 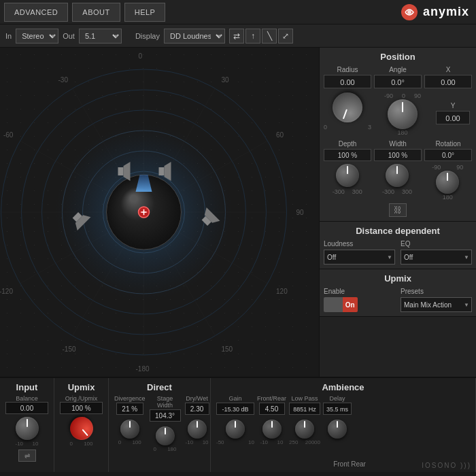 What do you see at coordinates (101, 36) in the screenshot?
I see `out-select: 5.1Stereo7.1` at bounding box center [101, 36].